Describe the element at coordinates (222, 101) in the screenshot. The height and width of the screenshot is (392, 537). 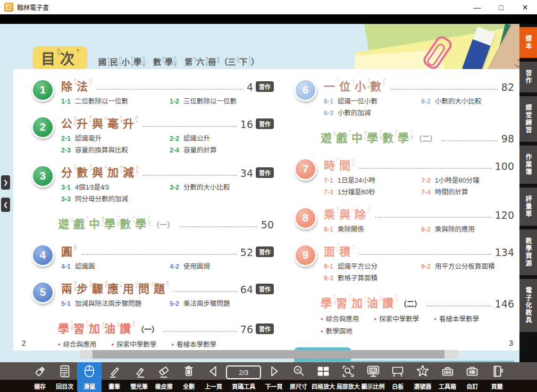
I see `toc-sub-item: 1-2三位數除以一位數` at that location.